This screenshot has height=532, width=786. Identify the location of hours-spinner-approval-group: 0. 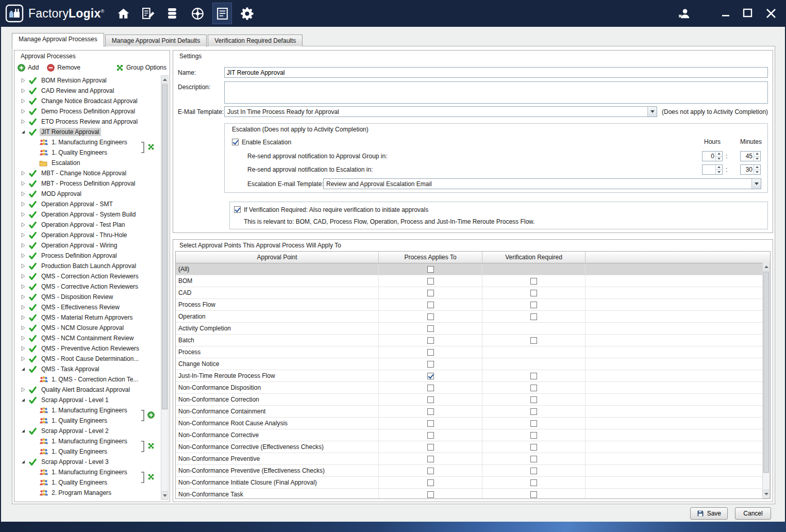
(712, 156).